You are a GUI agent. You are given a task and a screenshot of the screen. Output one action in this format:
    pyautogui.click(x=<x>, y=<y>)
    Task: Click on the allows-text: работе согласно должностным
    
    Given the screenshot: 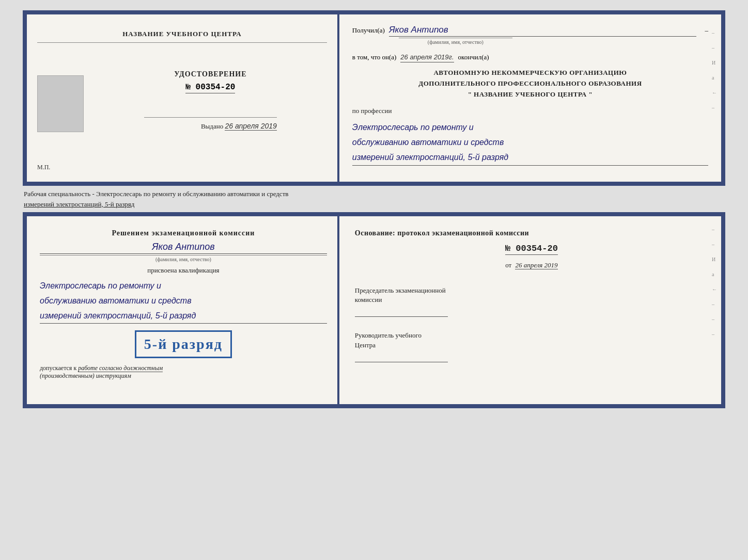 What is the action you would take?
    pyautogui.click(x=120, y=369)
    